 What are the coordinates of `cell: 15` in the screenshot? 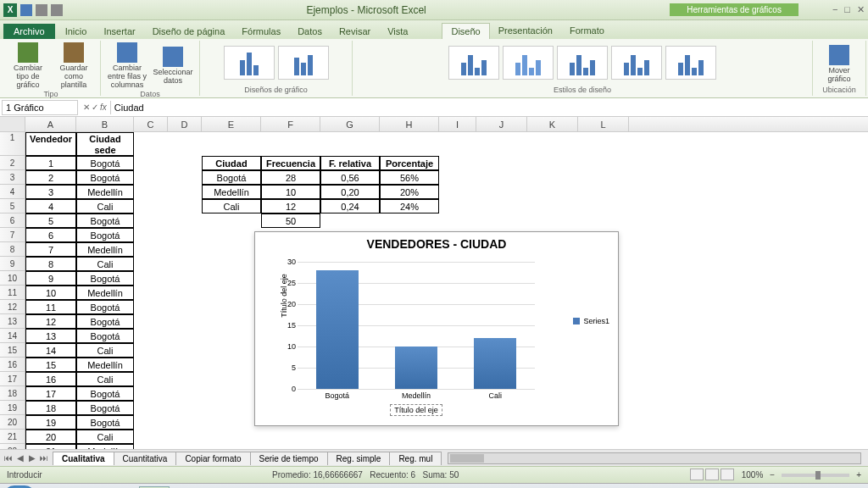 It's located at (51, 364).